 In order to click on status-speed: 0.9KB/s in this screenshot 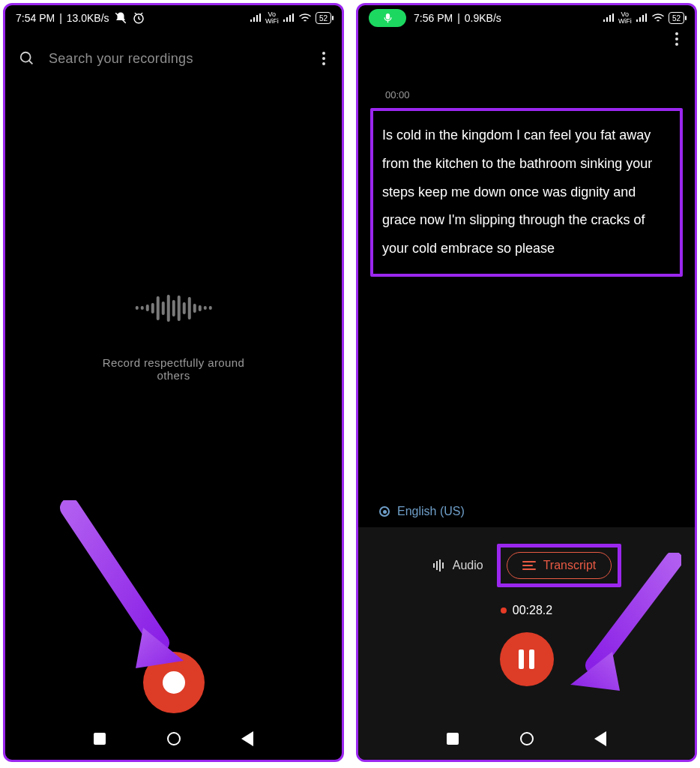, I will do `click(483, 18)`.